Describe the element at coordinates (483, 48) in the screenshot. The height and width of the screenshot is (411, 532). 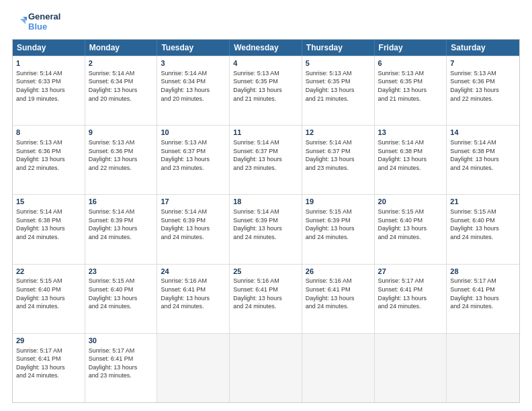
I see `calendar-header-cell: Saturday` at that location.